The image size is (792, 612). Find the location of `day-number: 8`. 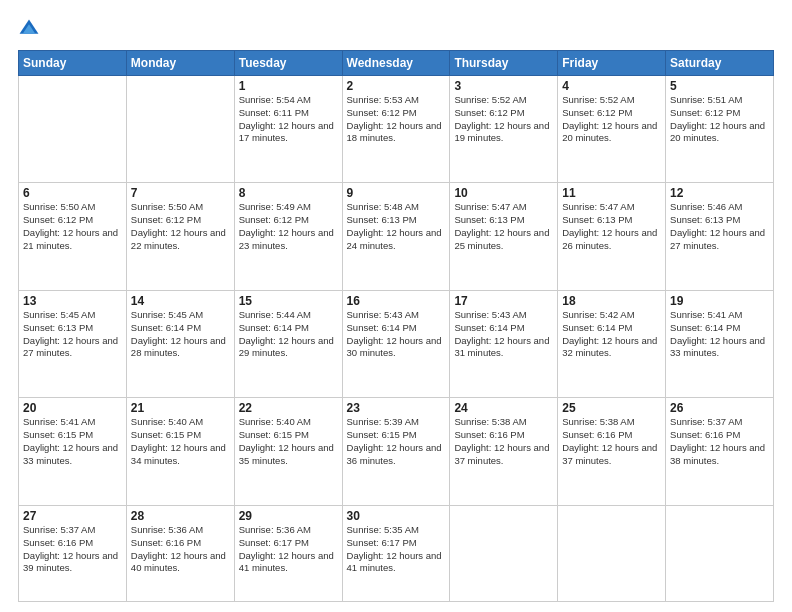

day-number: 8 is located at coordinates (288, 193).